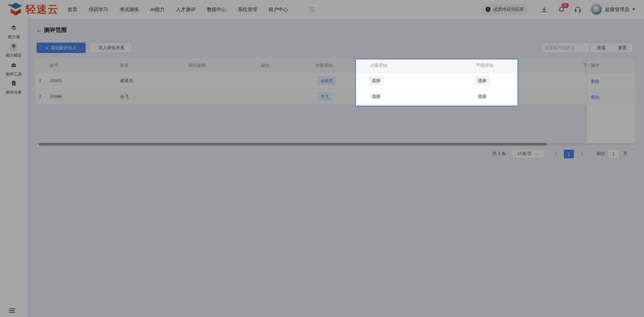 The width and height of the screenshot is (644, 317). I want to click on reset-button: 重置, so click(623, 48).